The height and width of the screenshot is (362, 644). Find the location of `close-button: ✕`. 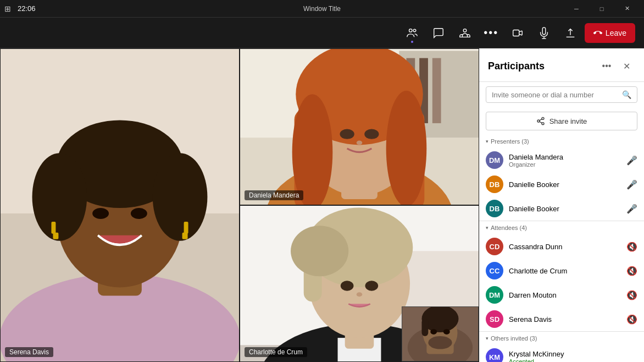

close-button: ✕ is located at coordinates (627, 9).